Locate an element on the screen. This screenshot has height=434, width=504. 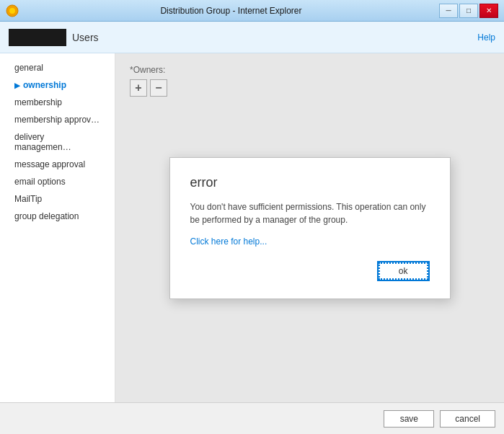
sidebar-item-mailtip: MailTip is located at coordinates (58, 199).